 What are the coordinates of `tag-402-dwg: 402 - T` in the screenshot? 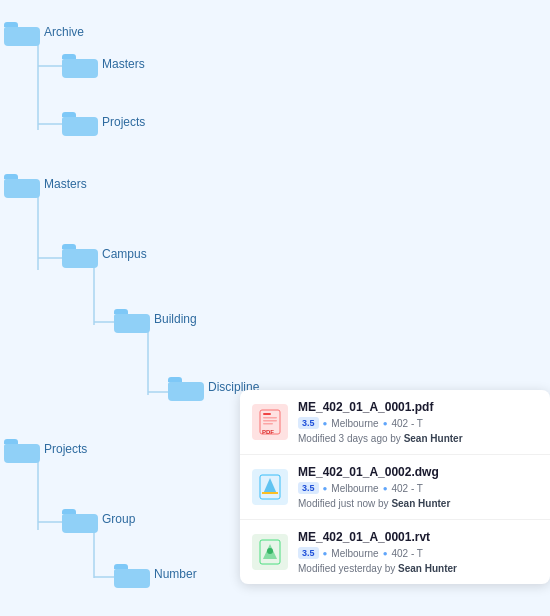 It's located at (407, 488).